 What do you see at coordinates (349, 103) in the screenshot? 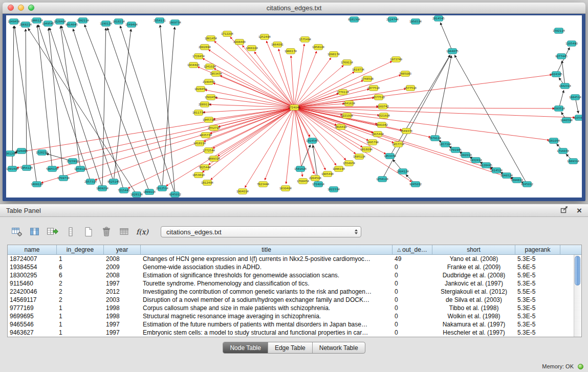
I see `network-node: 1641624` at bounding box center [349, 103].